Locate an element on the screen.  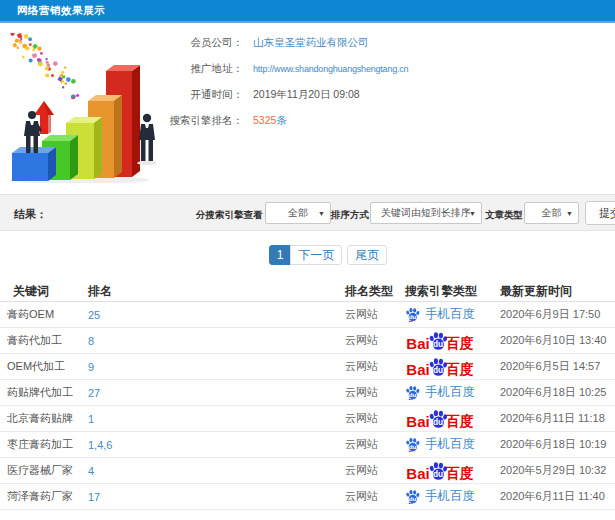
page-title: 网络营销效果展示 is located at coordinates (61, 11).